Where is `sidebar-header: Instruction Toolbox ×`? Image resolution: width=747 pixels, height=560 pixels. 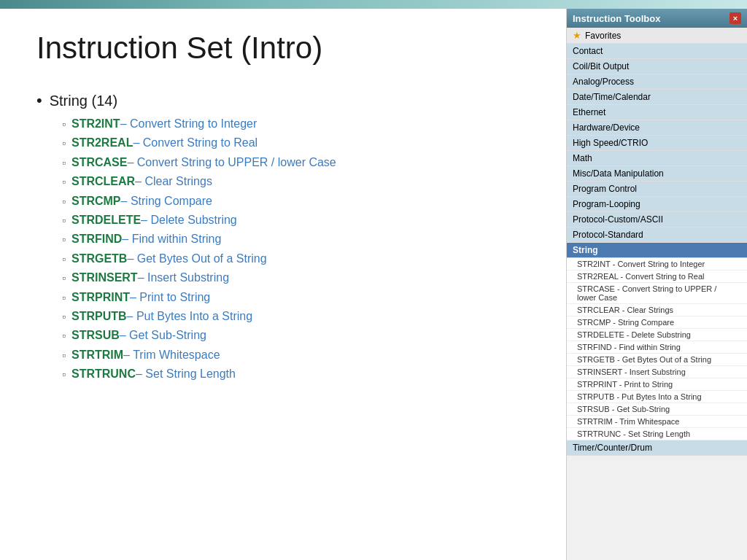
sidebar-header: Instruction Toolbox × is located at coordinates (657, 18).